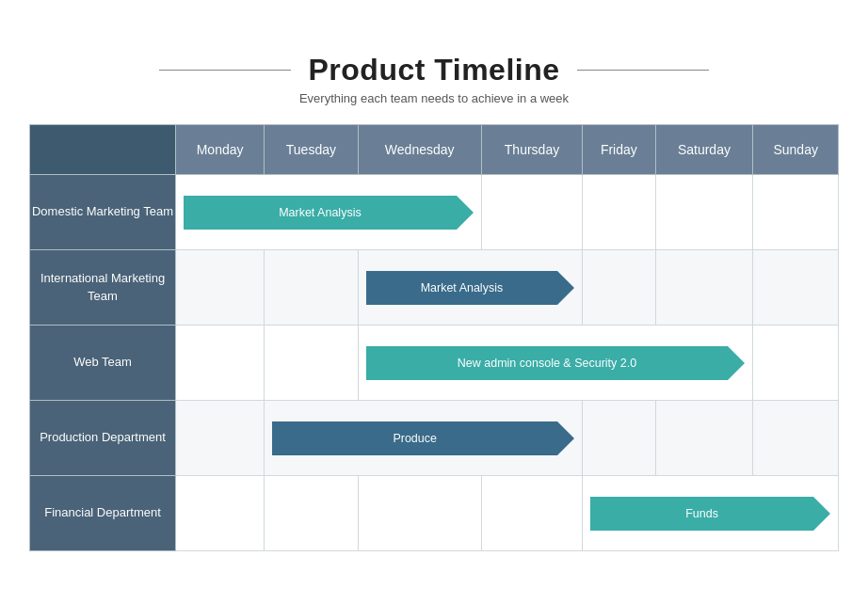 The width and height of the screenshot is (868, 604). Describe the element at coordinates (434, 70) in the screenshot. I see `header-lines: Product Timeline` at that location.